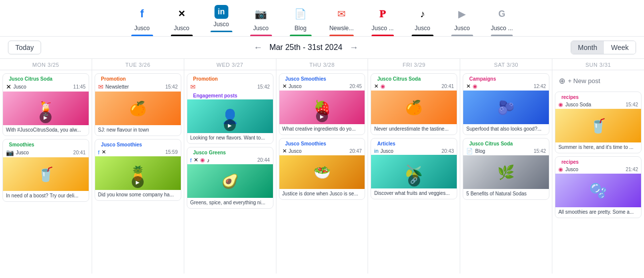  What do you see at coordinates (230, 178) in the screenshot?
I see `post-card: Jusco Greens f ✕ ◉ ♪ 20:44 🥑 Greens, spi…` at bounding box center [230, 178].